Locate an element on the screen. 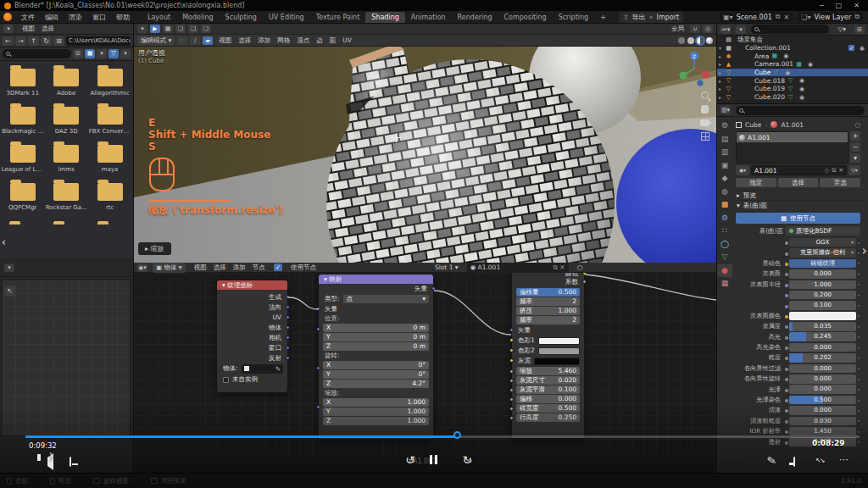 This screenshot has width=868, height=488. menu-item: 添加 is located at coordinates (239, 268).